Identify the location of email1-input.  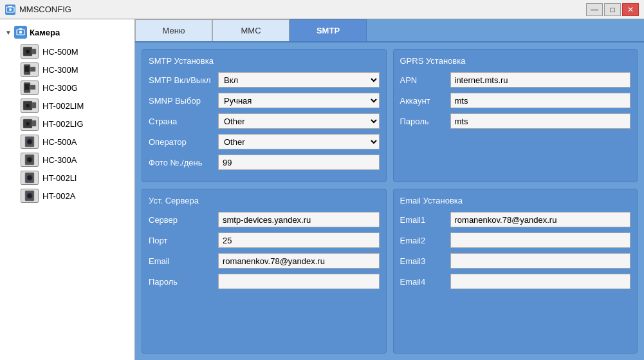
(540, 220).